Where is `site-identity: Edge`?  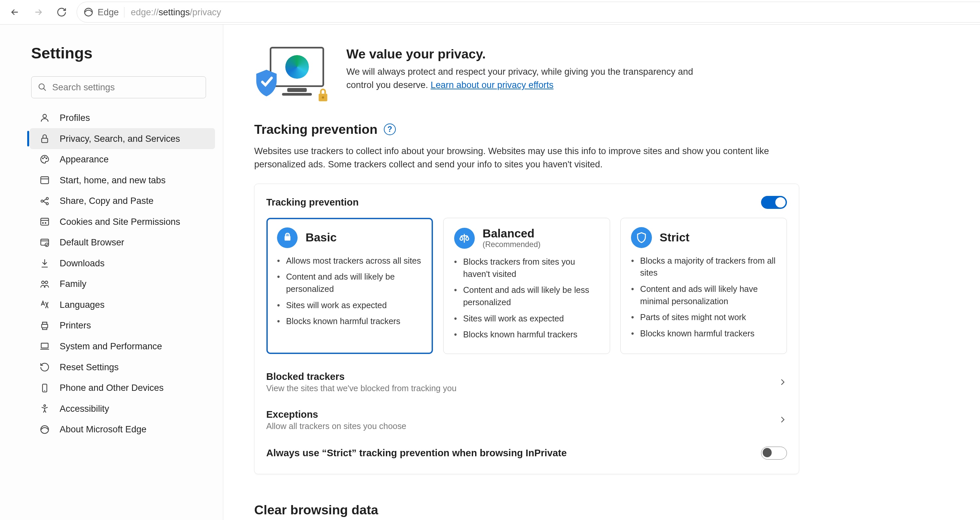 site-identity: Edge is located at coordinates (104, 12).